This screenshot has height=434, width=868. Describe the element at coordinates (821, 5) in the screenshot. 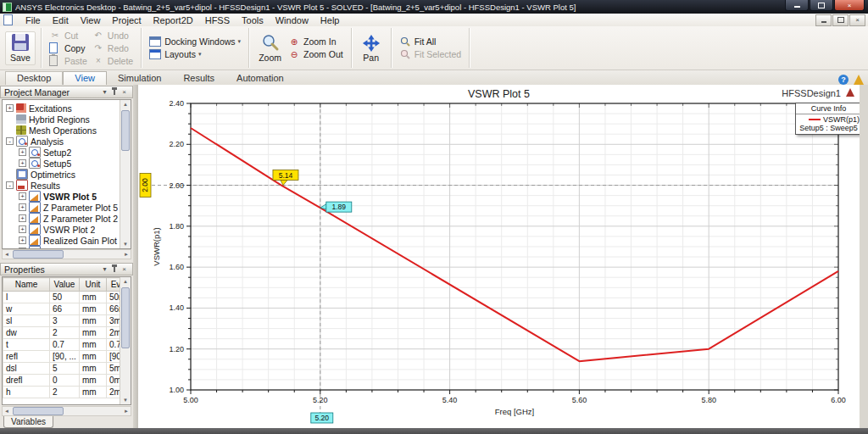

I see `restore-button` at that location.